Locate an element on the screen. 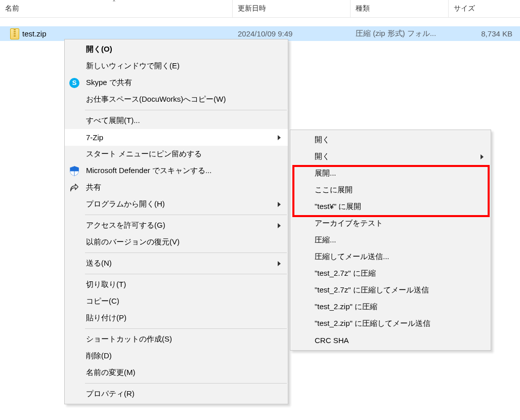 Image resolution: width=520 pixels, height=420 pixels. submenu-item-compress-mail: 圧縮してメール送信... is located at coordinates (391, 257).